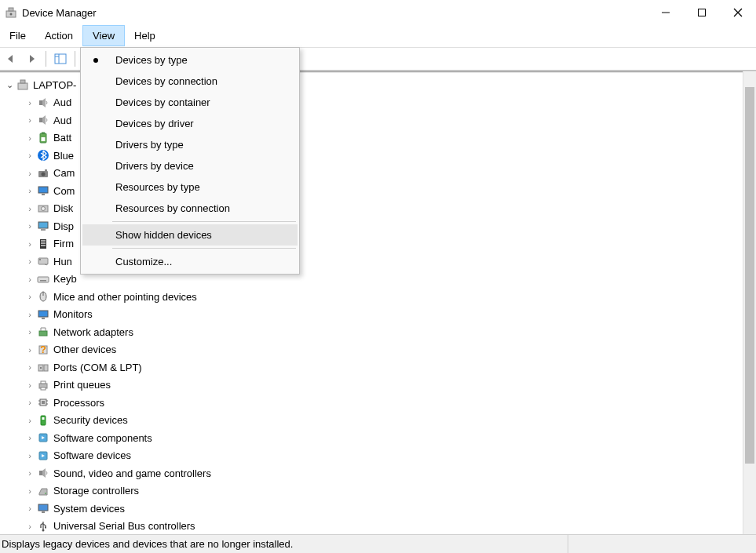 This screenshot has width=756, height=553. I want to click on menu-help: Help, so click(144, 36).